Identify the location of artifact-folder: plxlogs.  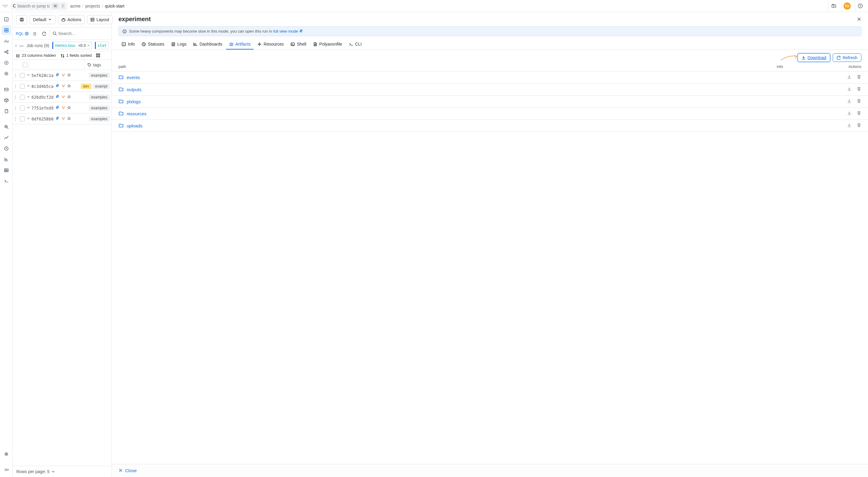
(483, 102).